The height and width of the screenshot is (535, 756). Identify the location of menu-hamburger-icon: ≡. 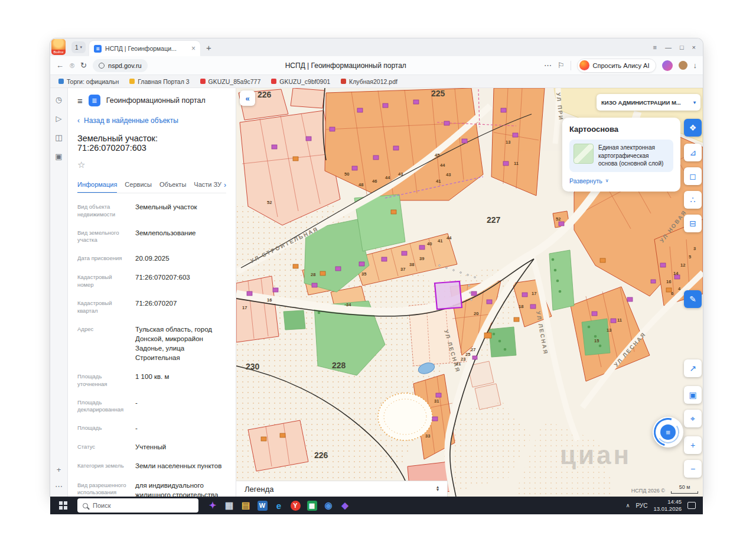
(80, 100).